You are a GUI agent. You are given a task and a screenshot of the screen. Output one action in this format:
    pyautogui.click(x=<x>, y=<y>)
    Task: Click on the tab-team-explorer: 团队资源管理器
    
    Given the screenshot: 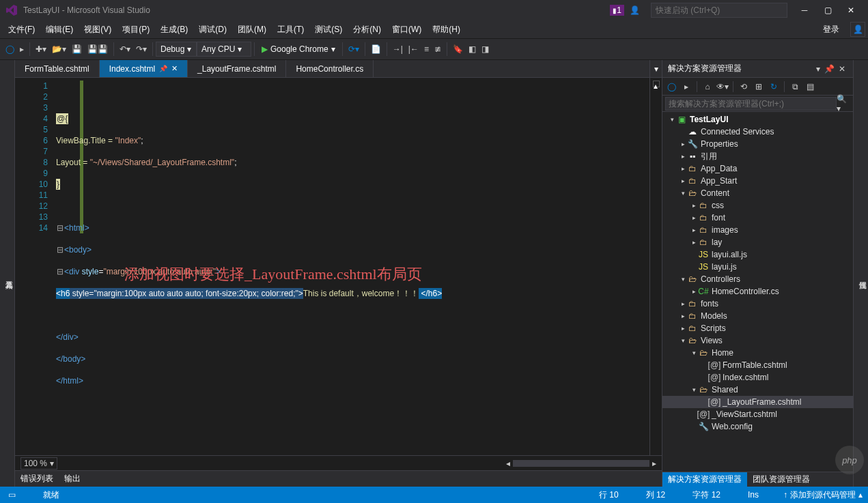 What is the action you would take?
    pyautogui.click(x=781, y=479)
    